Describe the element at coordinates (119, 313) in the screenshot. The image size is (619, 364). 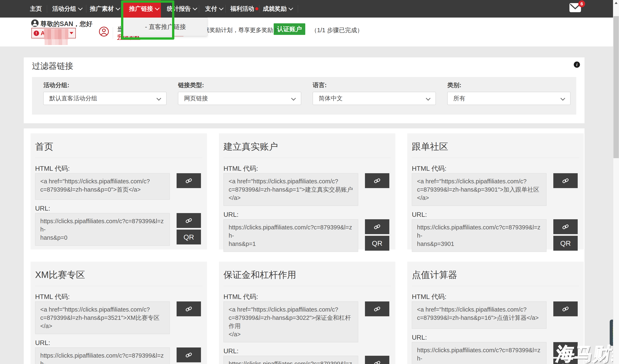
I see `link-card: XM比赛专区 HTML 代码: <a href="https://clicks.…` at that location.